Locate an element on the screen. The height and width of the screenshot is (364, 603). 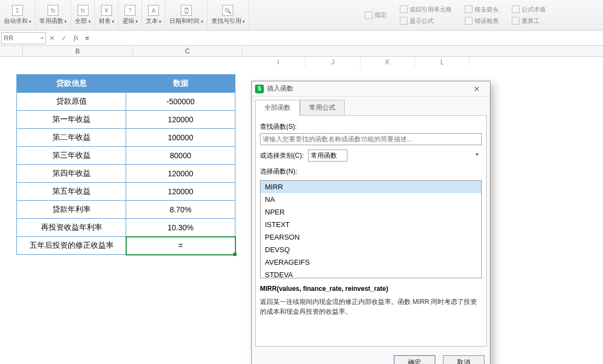
ribbon-lookup: 🔍查找与引用 is located at coordinates (228, 15).